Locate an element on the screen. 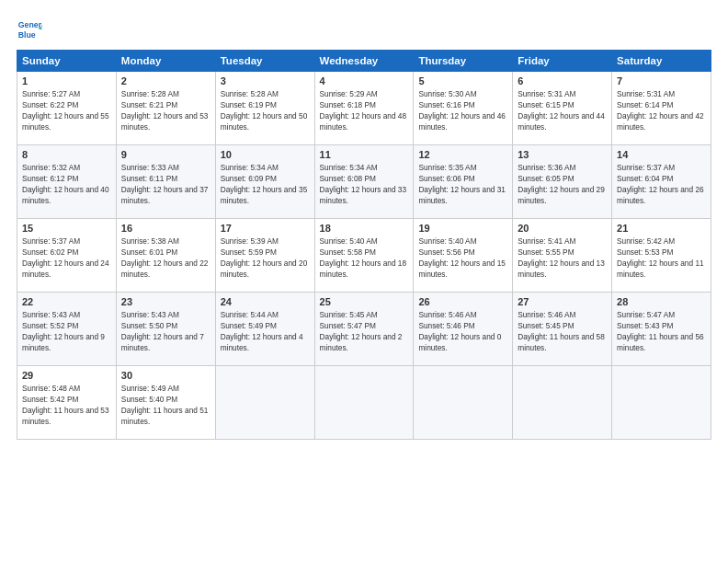 This screenshot has width=728, height=563. day-number: 6 is located at coordinates (563, 81).